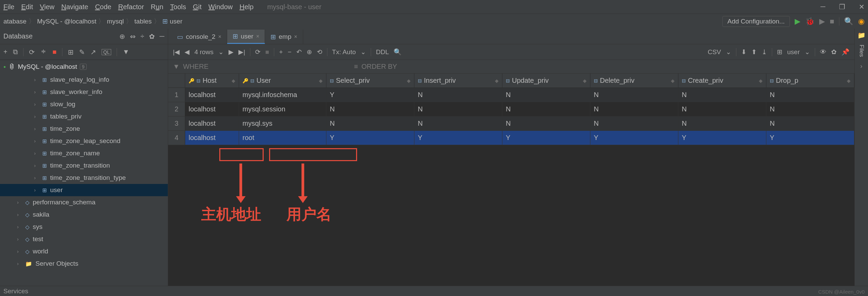  Describe the element at coordinates (44, 52) in the screenshot. I see `filter-schemas-icon: ⫩` at that location.